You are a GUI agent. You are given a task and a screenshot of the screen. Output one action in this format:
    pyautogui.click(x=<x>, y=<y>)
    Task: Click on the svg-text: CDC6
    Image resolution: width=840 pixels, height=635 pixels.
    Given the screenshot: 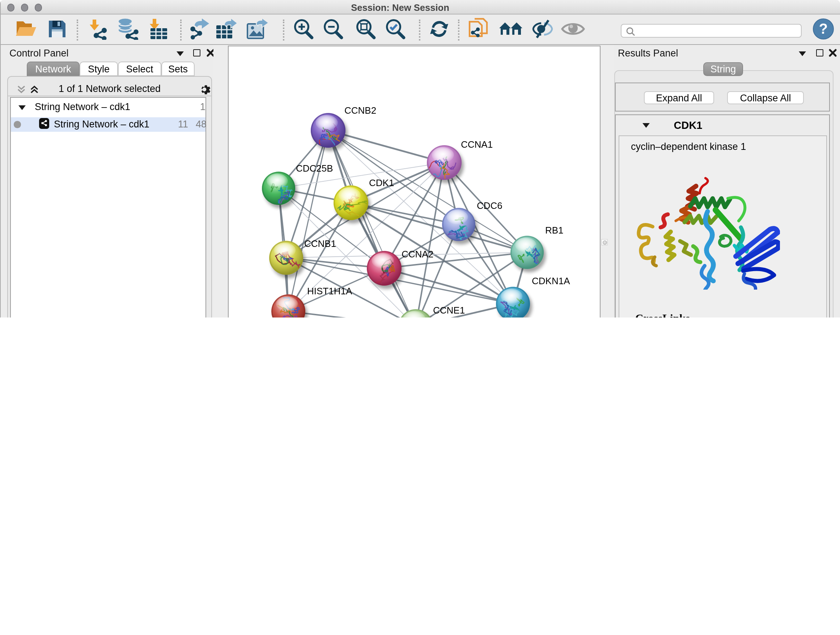 What is the action you would take?
    pyautogui.click(x=489, y=205)
    